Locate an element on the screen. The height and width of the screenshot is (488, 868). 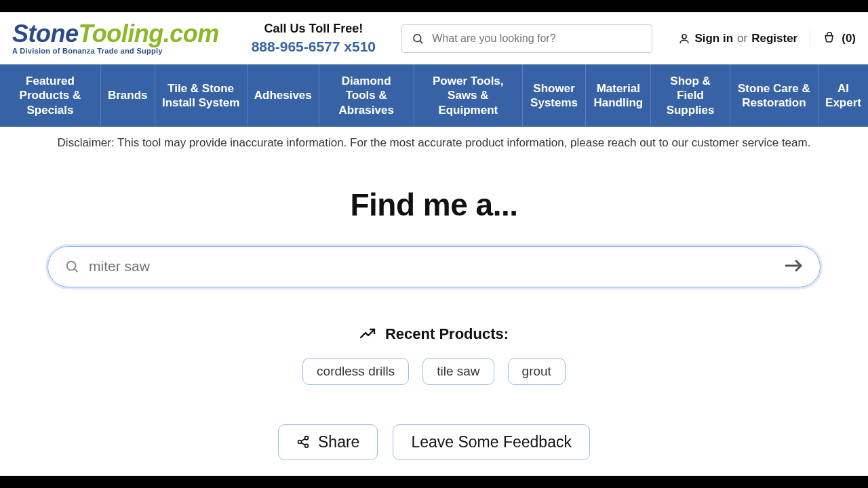
nav-material: Material Handling is located at coordinates (618, 96).